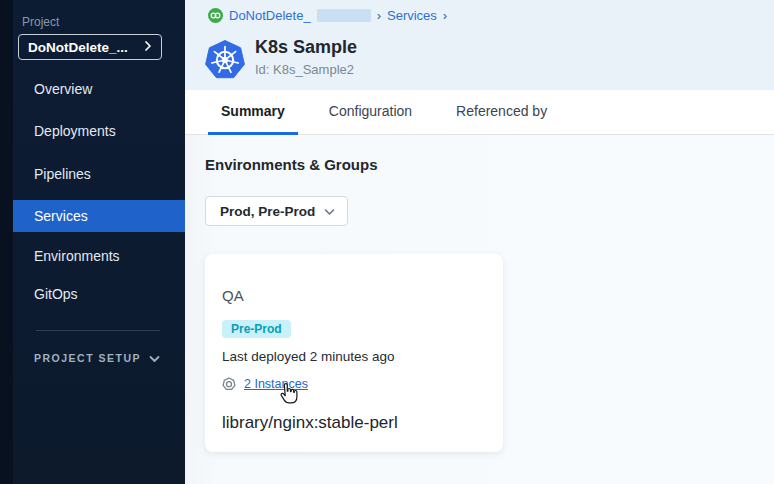 The width and height of the screenshot is (774, 484). Describe the element at coordinates (77, 256) in the screenshot. I see `sidebar-item-label: Environments` at that location.